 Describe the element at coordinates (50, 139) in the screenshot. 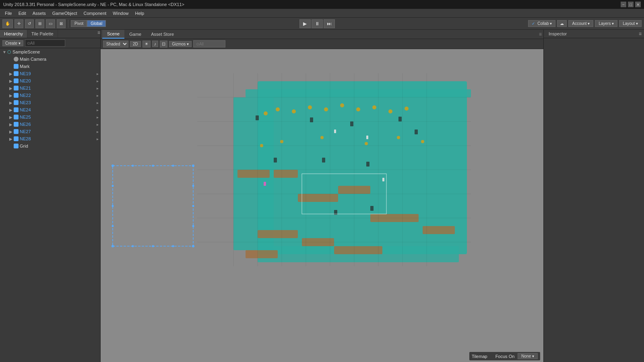

I see `list-item: ▶ NE28 ▸` at that location.